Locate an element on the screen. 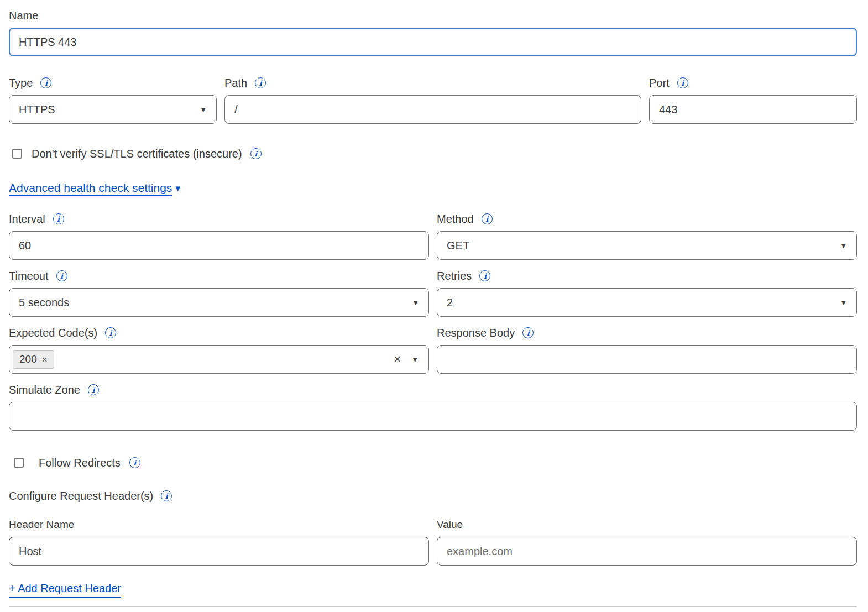  ssl-verify-checkbox is located at coordinates (17, 154).